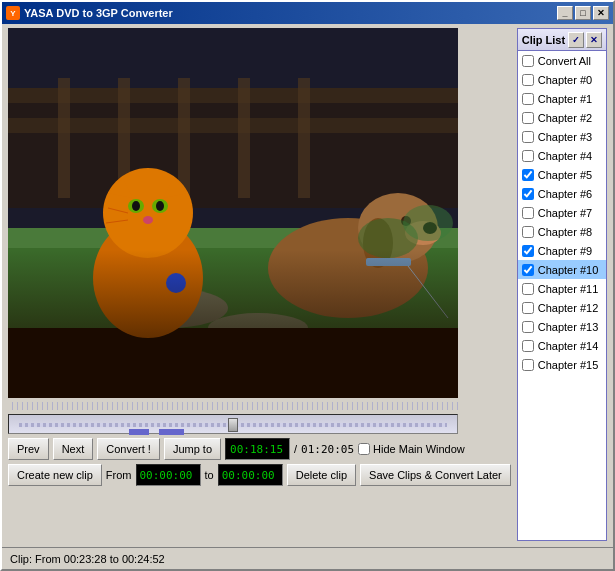 The height and width of the screenshot is (571, 615). Describe the element at coordinates (258, 449) in the screenshot. I see `current-time-display: 00:18:15` at that location.